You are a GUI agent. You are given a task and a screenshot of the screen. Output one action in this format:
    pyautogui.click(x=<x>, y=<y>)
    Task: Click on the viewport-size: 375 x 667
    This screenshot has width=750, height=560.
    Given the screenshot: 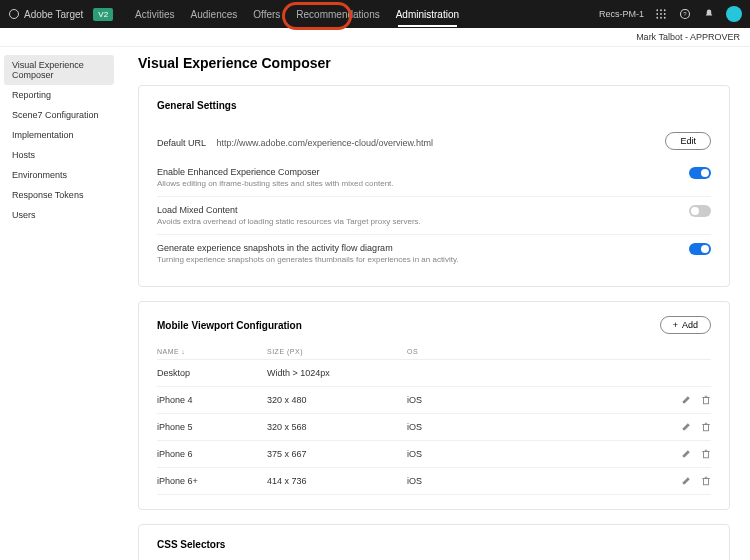 What is the action you would take?
    pyautogui.click(x=337, y=454)
    